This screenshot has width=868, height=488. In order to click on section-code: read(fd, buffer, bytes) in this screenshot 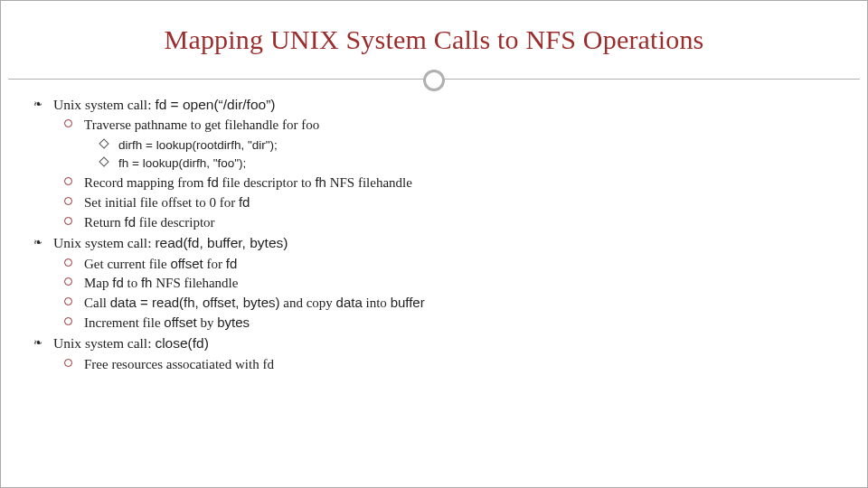, I will do `click(221, 242)`.